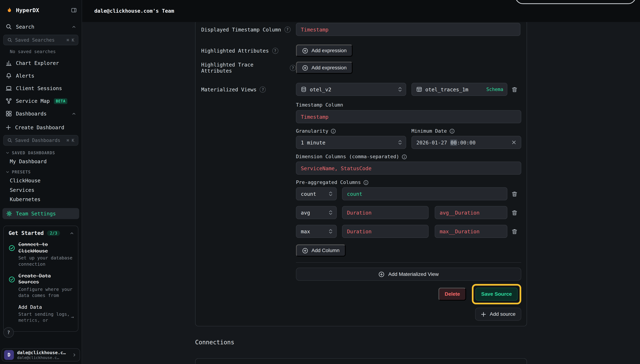  Describe the element at coordinates (41, 254) in the screenshot. I see `get-started-item-connect: Connect to ClickHouse Set up your databa…` at that location.